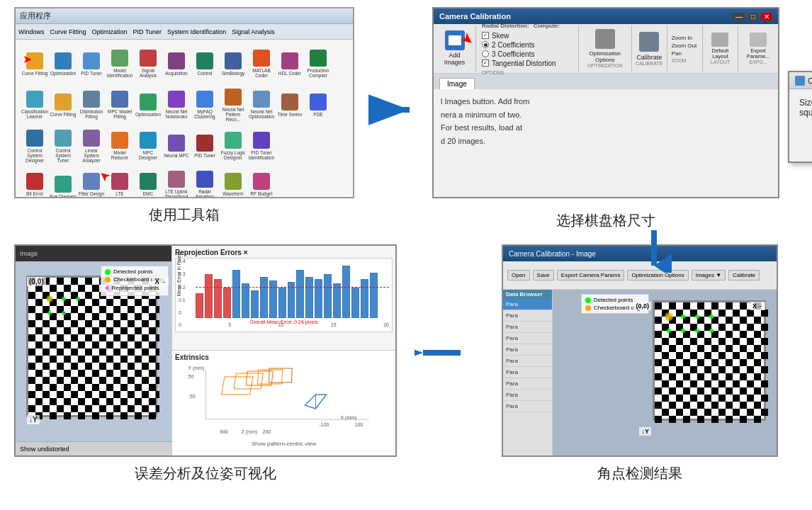 The height and width of the screenshot is (510, 812). What do you see at coordinates (605, 57) in the screenshot?
I see `optimization-label: Optimization Options` at bounding box center [605, 57].